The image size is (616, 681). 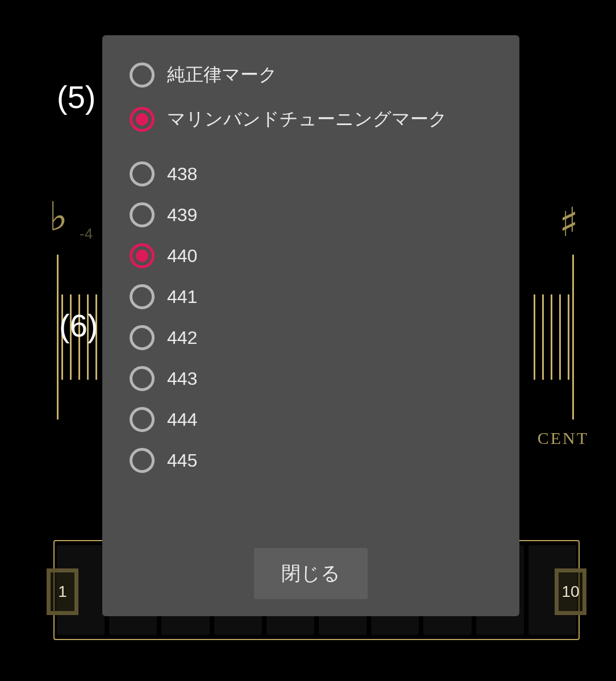 What do you see at coordinates (182, 420) in the screenshot?
I see `radio-label: 444` at bounding box center [182, 420].